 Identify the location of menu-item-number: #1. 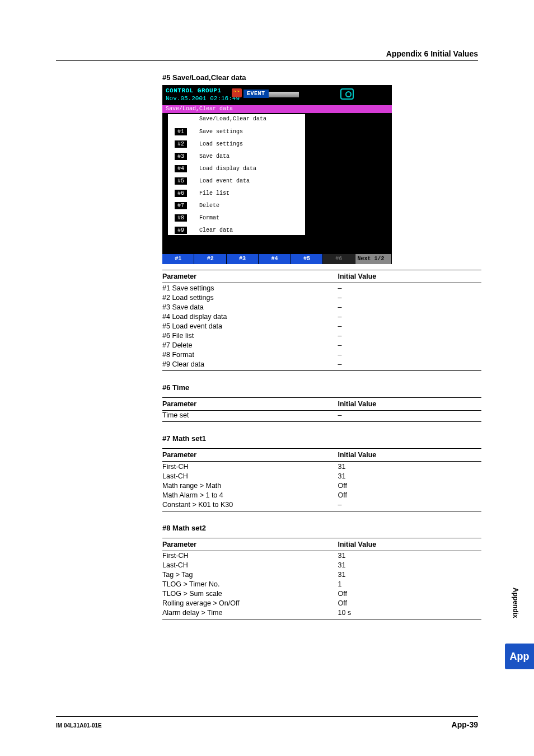
(181, 132).